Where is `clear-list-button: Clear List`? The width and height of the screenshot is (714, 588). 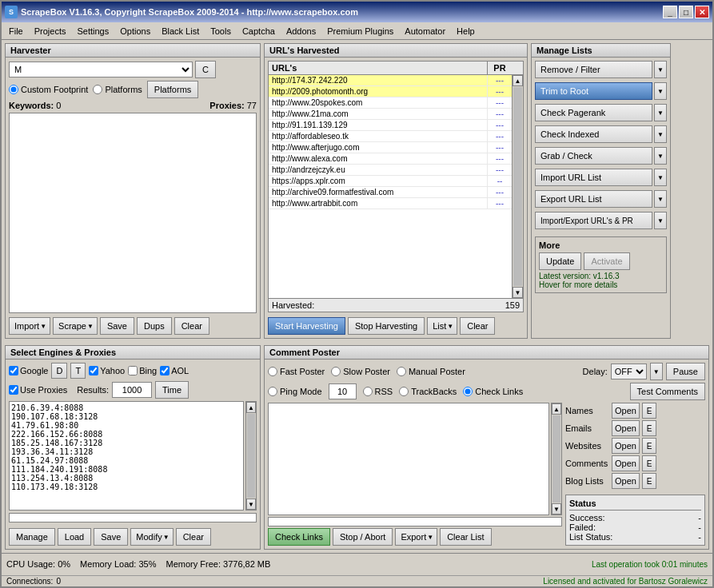 clear-list-button: Clear List is located at coordinates (465, 537).